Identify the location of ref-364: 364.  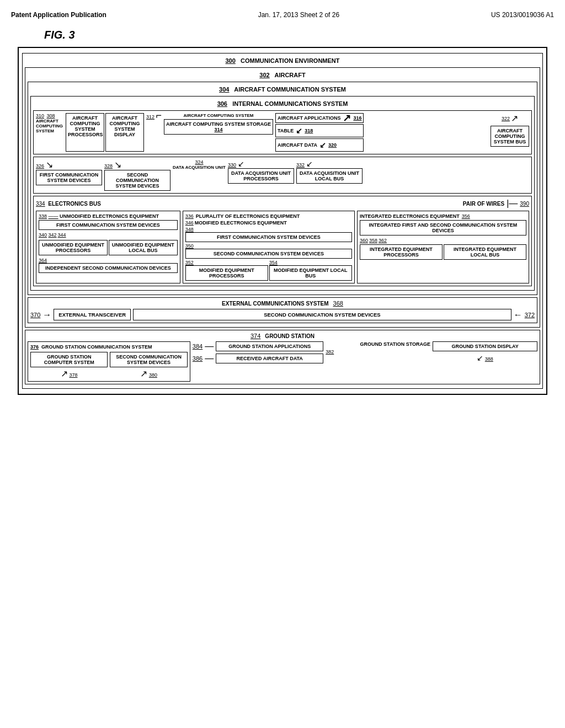
(43, 260).